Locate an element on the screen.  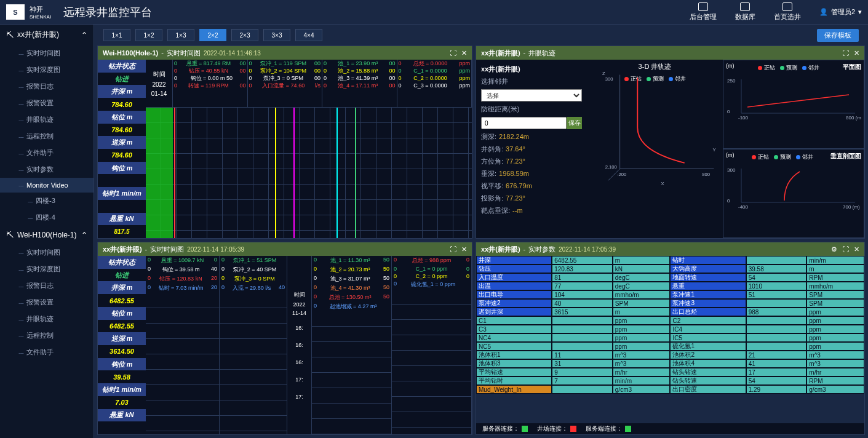
sidebar-item: Monitor Video is located at coordinates (47, 185).